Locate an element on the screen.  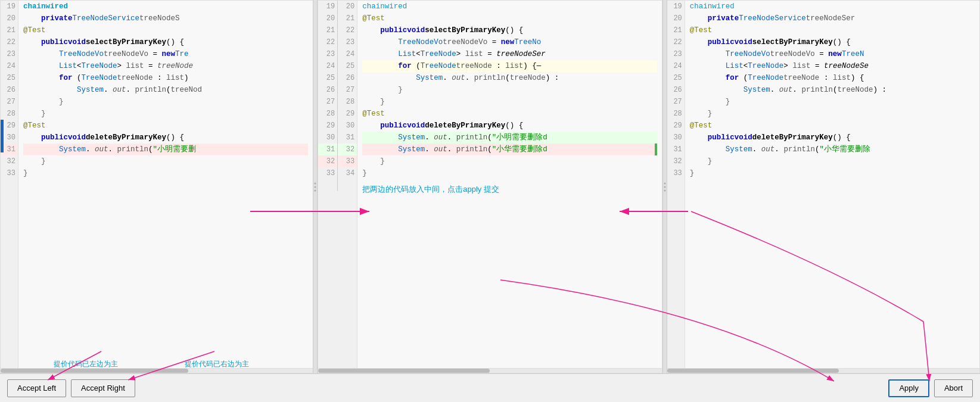
accept-right-button: Accept Right is located at coordinates (103, 388).